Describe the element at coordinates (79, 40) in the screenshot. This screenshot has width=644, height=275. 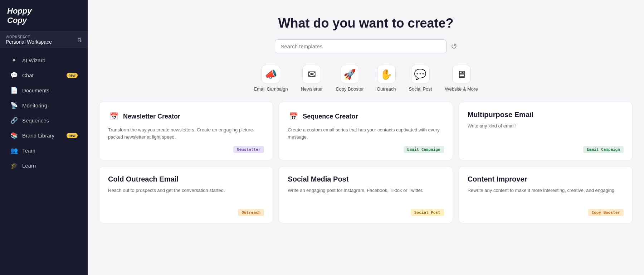
I see `chevron-updown-icon: ⇅` at that location.